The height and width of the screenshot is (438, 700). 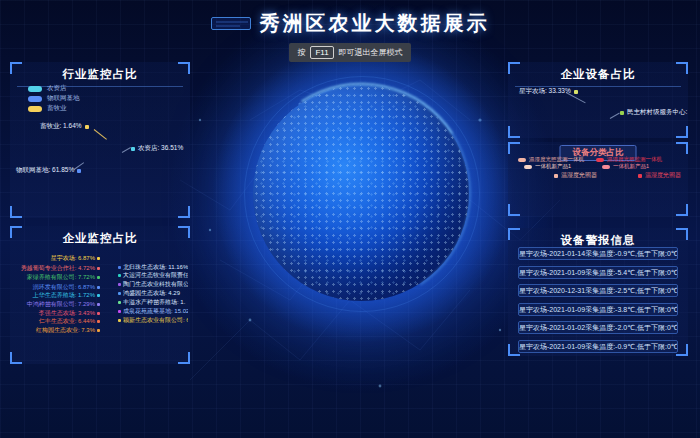 I want to click on industry-legend: 农资店 物联网基地 畜牧业, so click(x=54, y=99).